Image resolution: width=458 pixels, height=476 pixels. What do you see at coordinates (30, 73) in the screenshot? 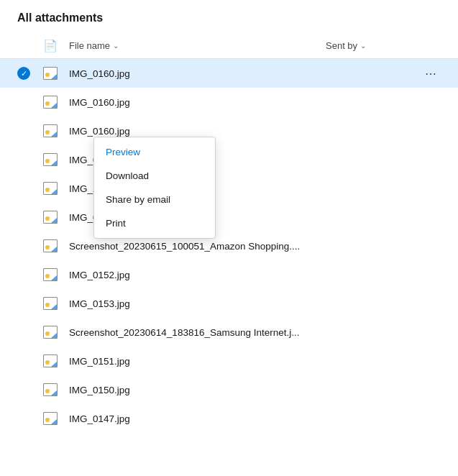
I see `check-col: ✓` at bounding box center [30, 73].